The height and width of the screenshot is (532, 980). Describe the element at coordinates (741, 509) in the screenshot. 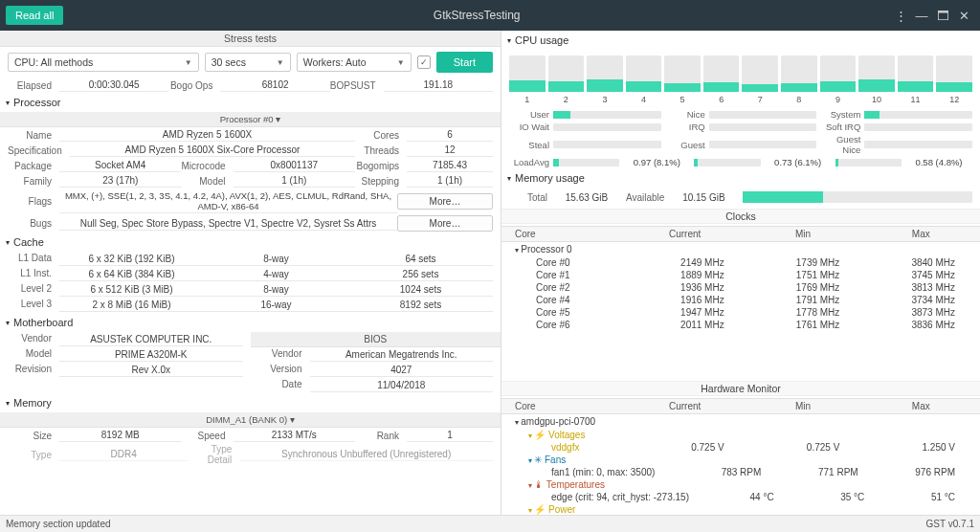

I see `power-node: ⚡ Power` at that location.